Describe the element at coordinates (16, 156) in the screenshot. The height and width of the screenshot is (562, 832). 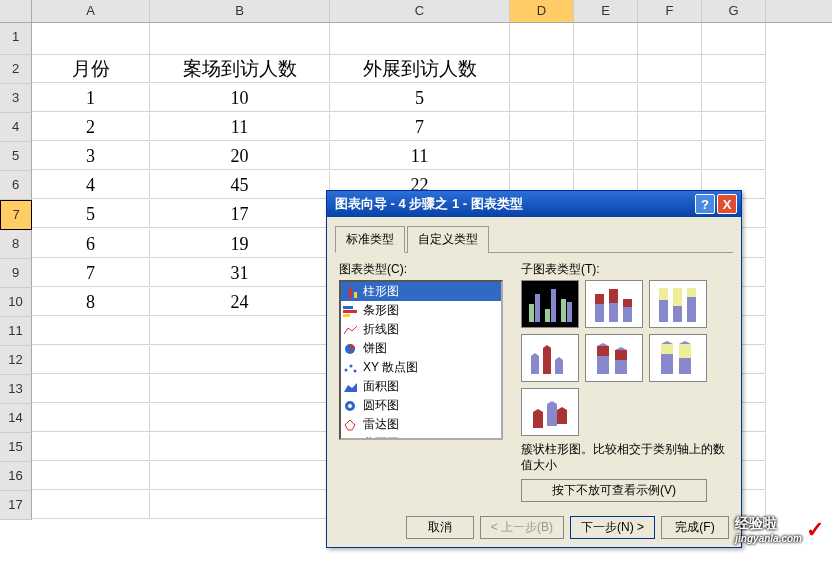
I see `row-header: 5` at that location.